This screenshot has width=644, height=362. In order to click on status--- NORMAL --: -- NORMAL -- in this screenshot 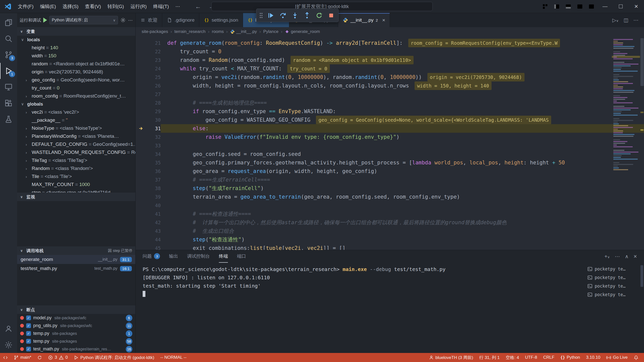, I will do `click(173, 357)`.